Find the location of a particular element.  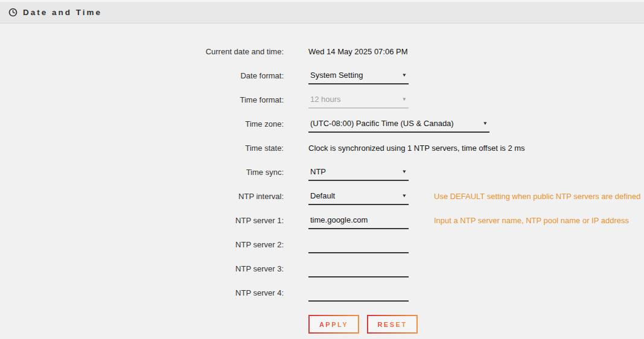

time-format-select: 12 hours ▼ is located at coordinates (359, 100).